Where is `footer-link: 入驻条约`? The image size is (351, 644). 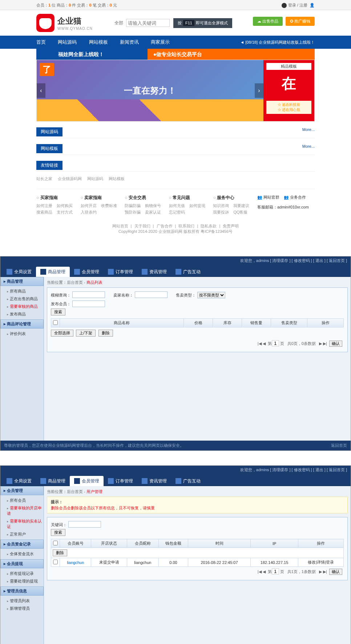 footer-link: 入驻条约 is located at coordinates (89, 212).